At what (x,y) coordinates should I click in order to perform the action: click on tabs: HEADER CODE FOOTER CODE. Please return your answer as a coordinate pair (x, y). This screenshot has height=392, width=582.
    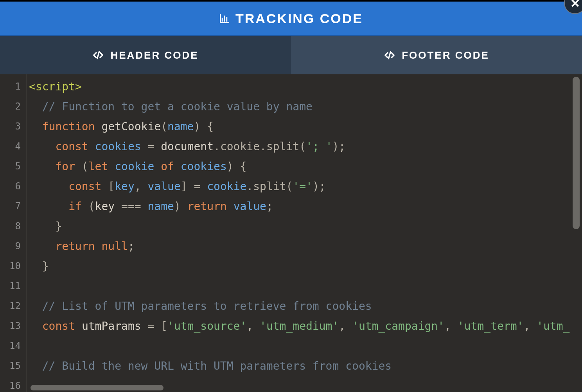
    Looking at the image, I should click on (291, 55).